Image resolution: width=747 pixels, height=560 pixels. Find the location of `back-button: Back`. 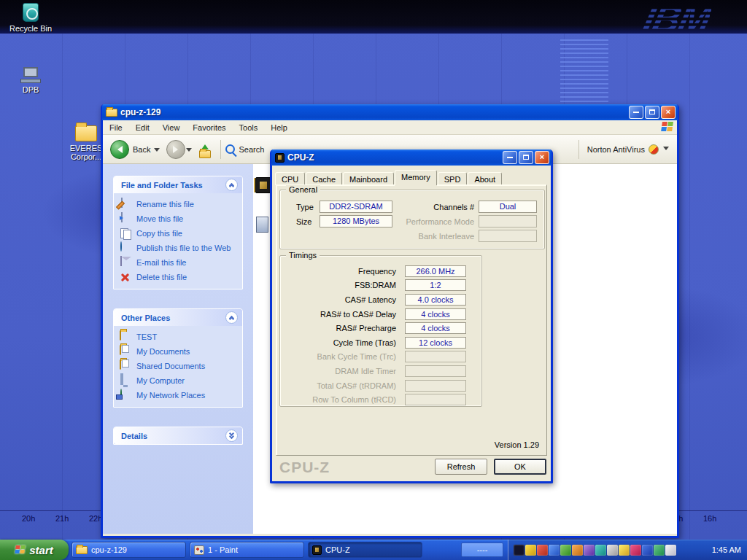

back-button: Back is located at coordinates (130, 149).